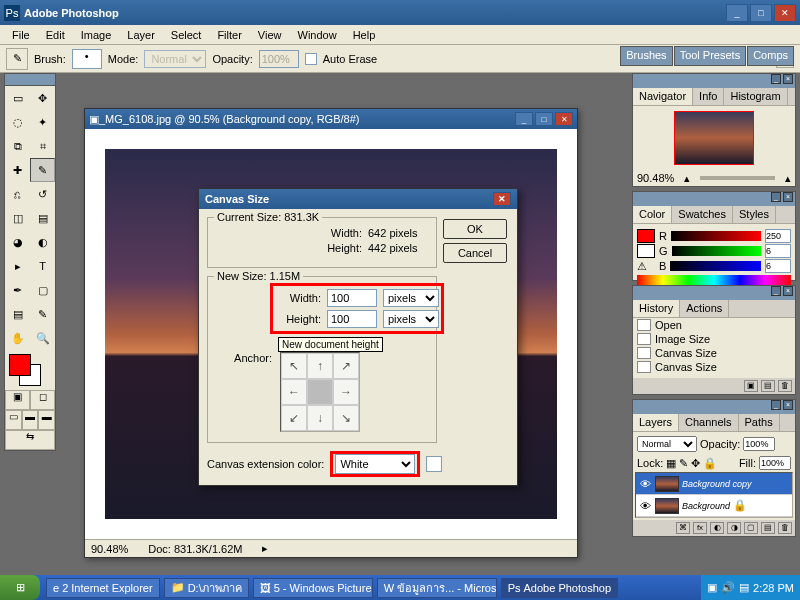 The image size is (800, 600). What do you see at coordinates (30, 420) in the screenshot?
I see `screen-mode-2: ▬` at bounding box center [30, 420].